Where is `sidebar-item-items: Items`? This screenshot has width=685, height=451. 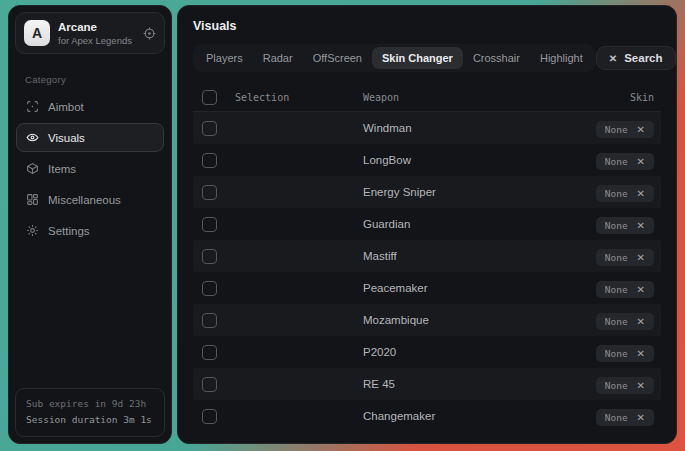 sidebar-item-items: Items is located at coordinates (90, 168).